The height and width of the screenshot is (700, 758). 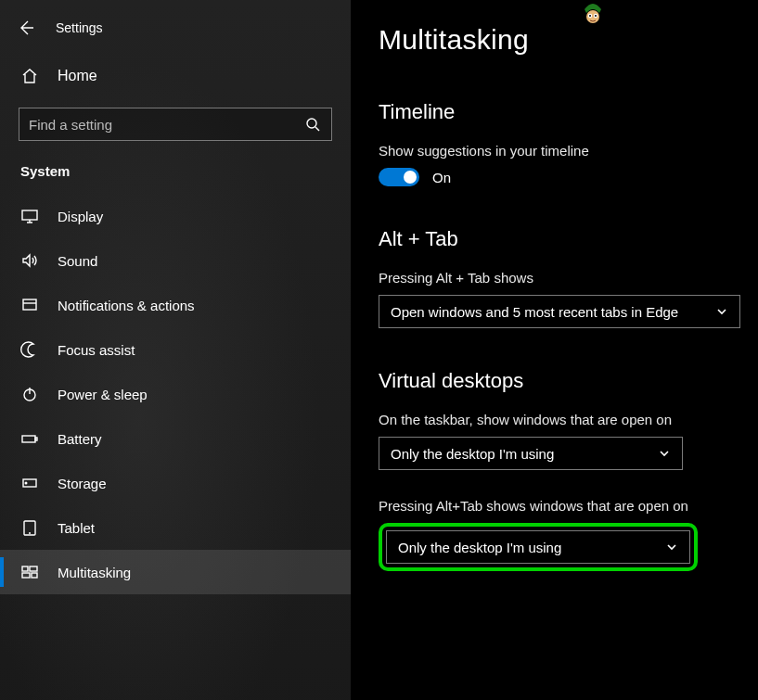 What do you see at coordinates (30, 394) in the screenshot?
I see `power-icon` at bounding box center [30, 394].